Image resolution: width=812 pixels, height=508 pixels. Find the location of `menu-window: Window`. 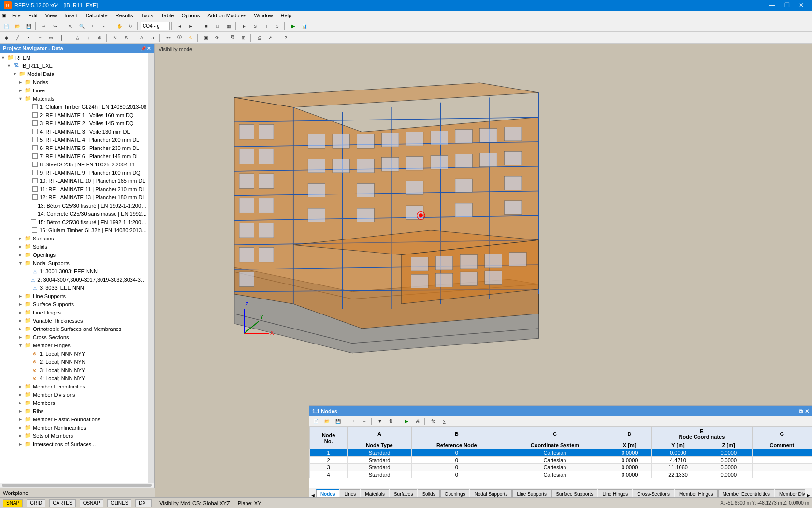

menu-window: Window is located at coordinates (263, 15).